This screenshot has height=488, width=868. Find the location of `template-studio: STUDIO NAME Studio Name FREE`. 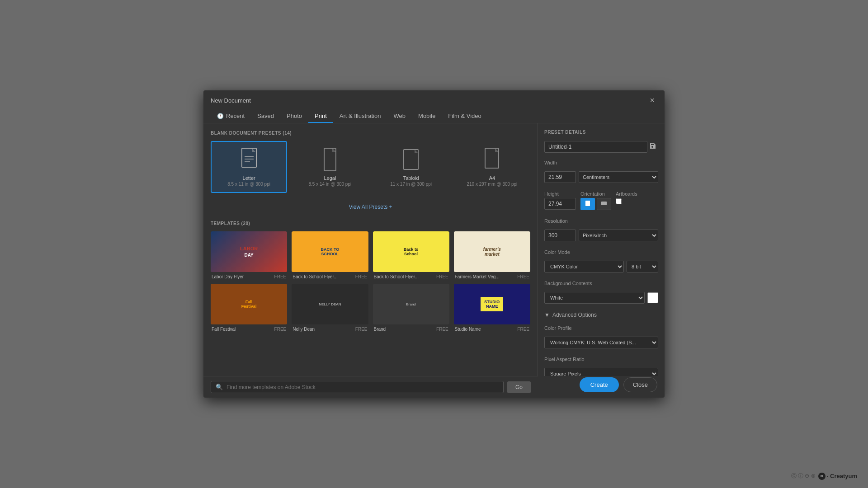

template-studio: STUDIO NAME Studio Name FREE is located at coordinates (492, 308).